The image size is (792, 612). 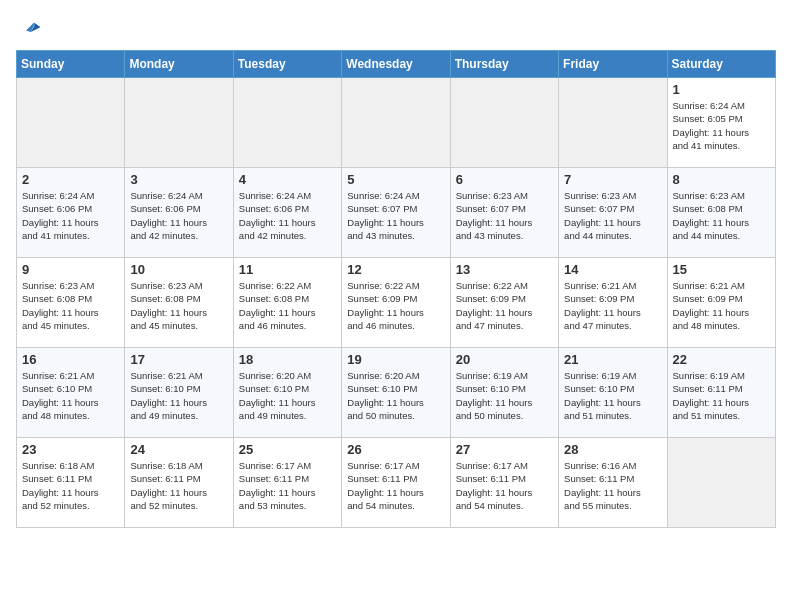 What do you see at coordinates (396, 180) in the screenshot?
I see `day-number: 5` at bounding box center [396, 180].